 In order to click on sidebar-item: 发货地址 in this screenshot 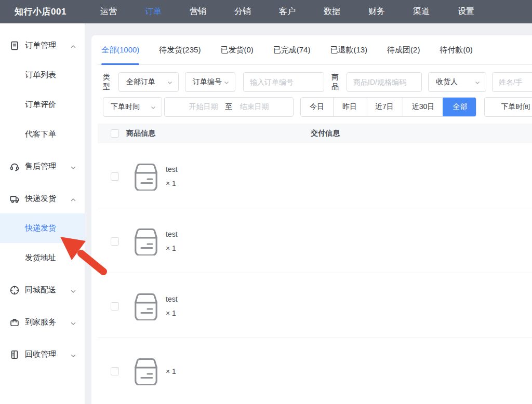, I will do `click(43, 258)`.